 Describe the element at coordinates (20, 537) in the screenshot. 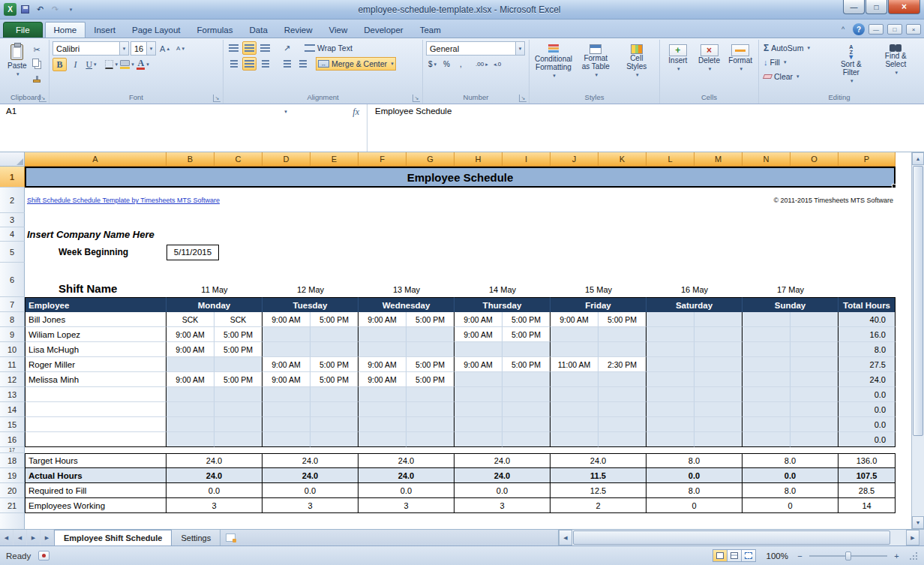

I see `previous-sheet-button: ◀` at that location.